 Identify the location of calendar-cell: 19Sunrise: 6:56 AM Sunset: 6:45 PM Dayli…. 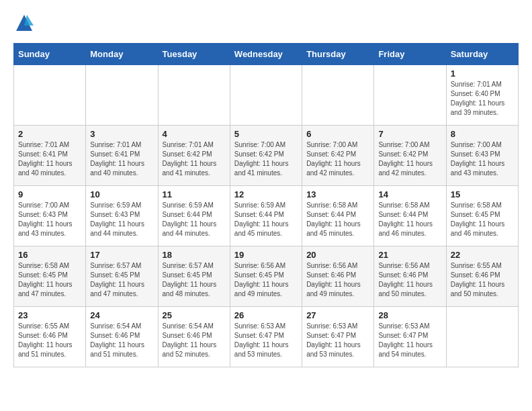
(266, 277).